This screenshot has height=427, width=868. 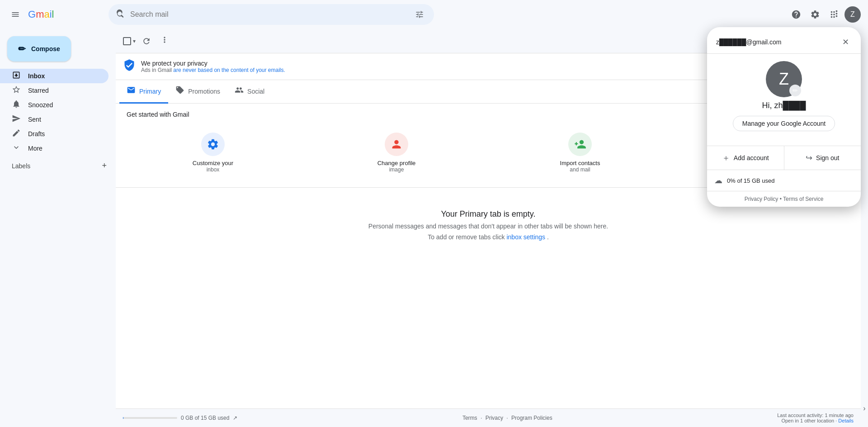 I want to click on footer-program-policies-link: Program Policies, so click(x=532, y=418).